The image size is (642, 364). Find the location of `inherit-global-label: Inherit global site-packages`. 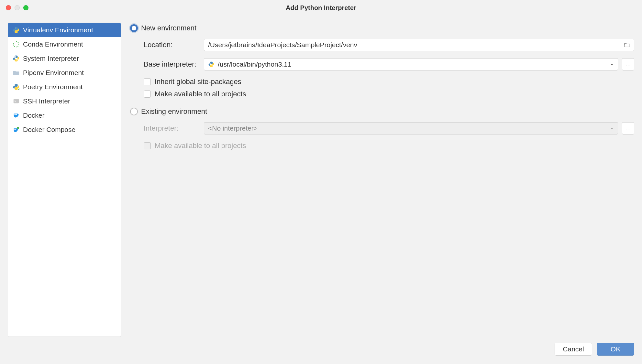

inherit-global-label: Inherit global site-packages is located at coordinates (198, 82).